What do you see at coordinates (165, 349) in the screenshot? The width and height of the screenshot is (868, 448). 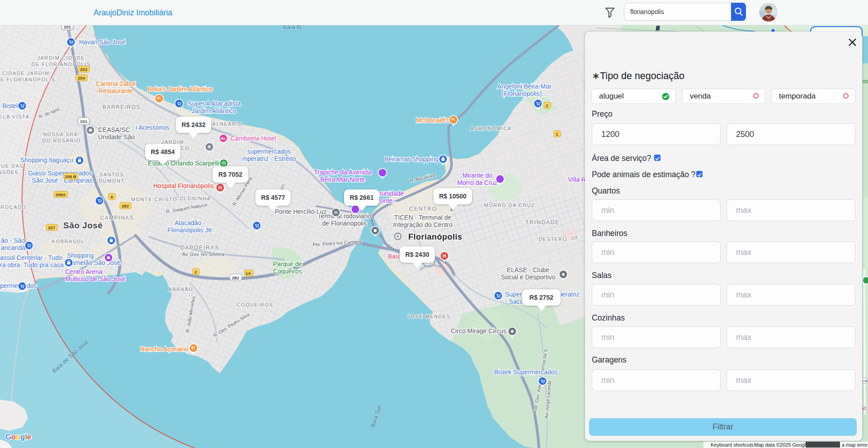 I see `svg-text: Rancho Açoriano` at bounding box center [165, 349].